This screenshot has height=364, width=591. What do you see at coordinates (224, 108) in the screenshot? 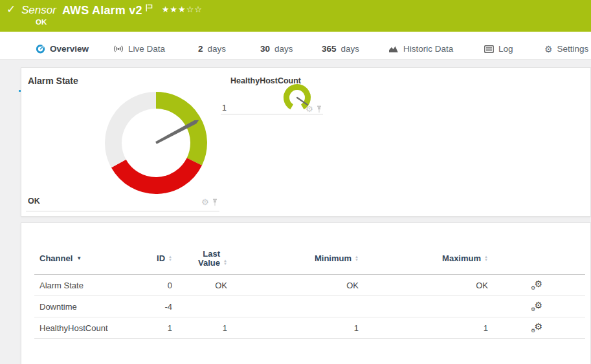
I see `healthy-host-count-gauge-value: 1` at bounding box center [224, 108].